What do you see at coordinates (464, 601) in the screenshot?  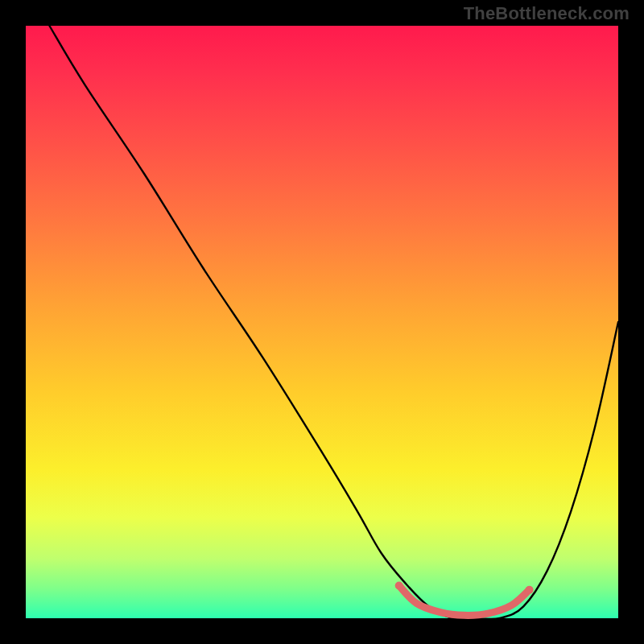 I see `highlight-segment` at bounding box center [464, 601].